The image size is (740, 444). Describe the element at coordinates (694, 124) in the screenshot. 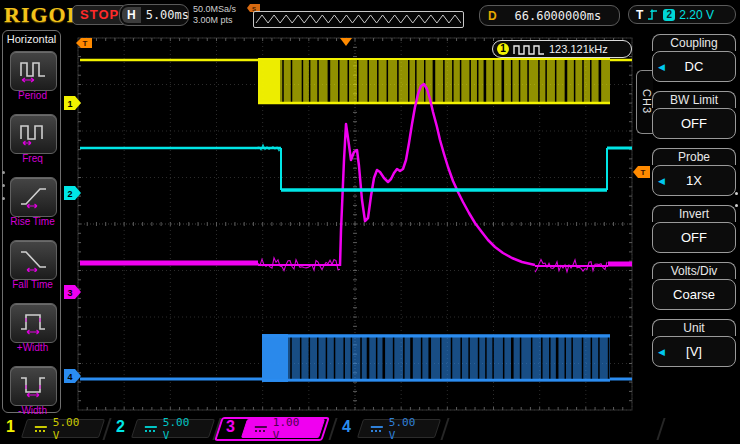

I see `bw-limit-value: OFF` at that location.